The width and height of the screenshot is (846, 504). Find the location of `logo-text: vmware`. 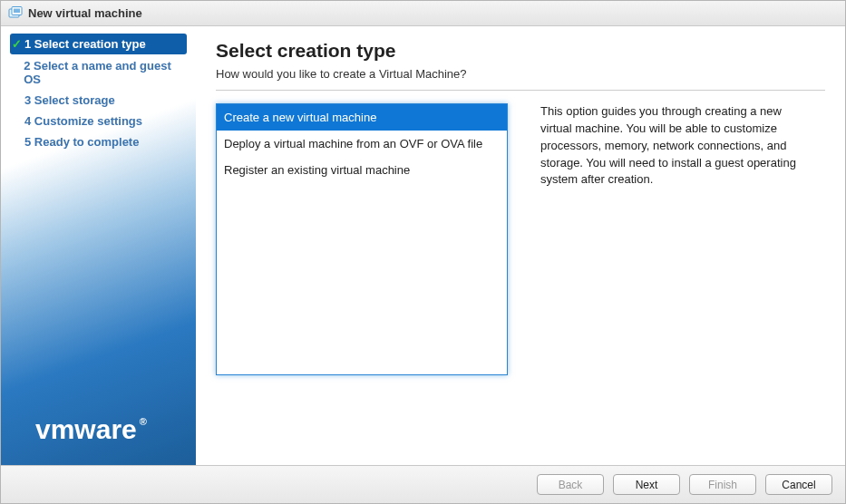

logo-text: vmware is located at coordinates (86, 430).